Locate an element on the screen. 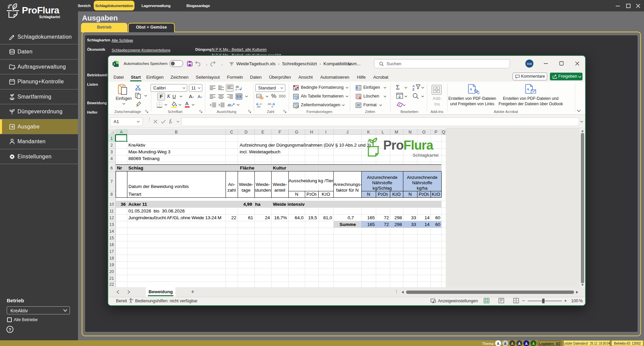  svg-text: c is located at coordinates (237, 89).